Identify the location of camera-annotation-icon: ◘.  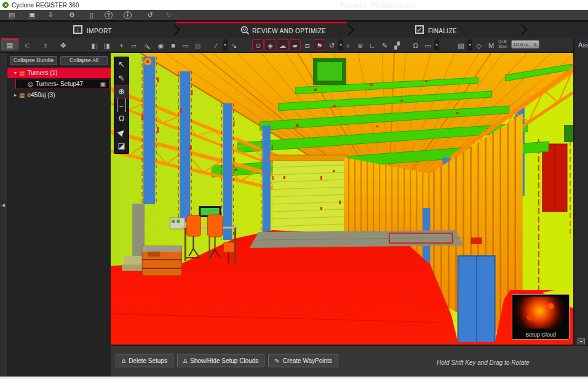
(308, 45).